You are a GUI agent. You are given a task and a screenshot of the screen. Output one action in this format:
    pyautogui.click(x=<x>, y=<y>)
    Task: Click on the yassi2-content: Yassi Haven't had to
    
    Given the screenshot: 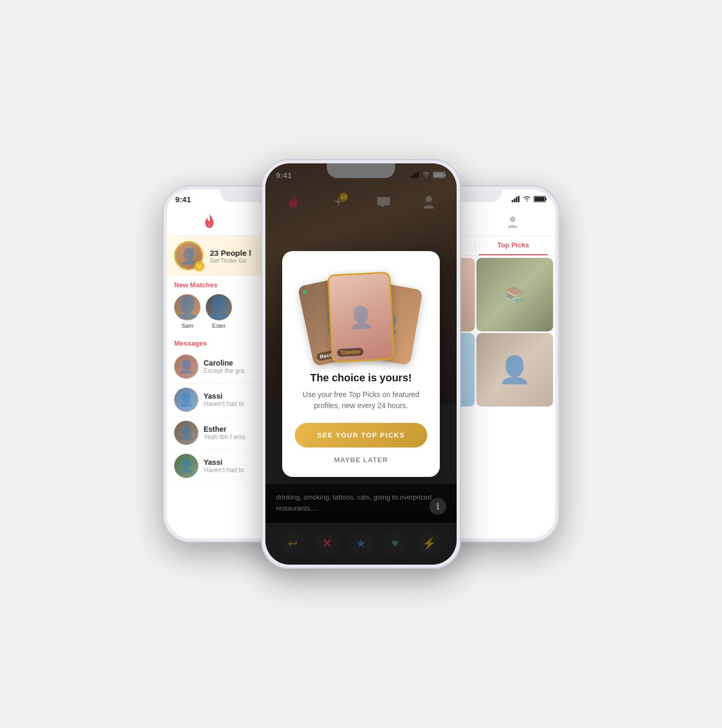 What is the action you would take?
    pyautogui.click(x=224, y=466)
    